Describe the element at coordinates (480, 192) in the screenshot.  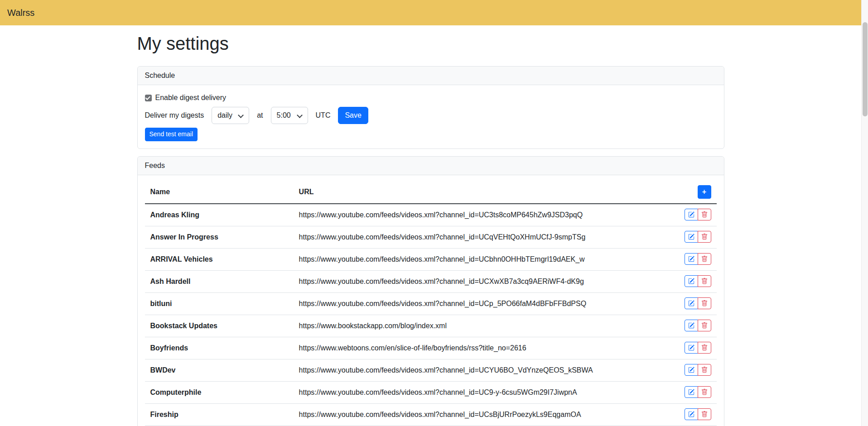
I see `column-header-url: URL` at that location.